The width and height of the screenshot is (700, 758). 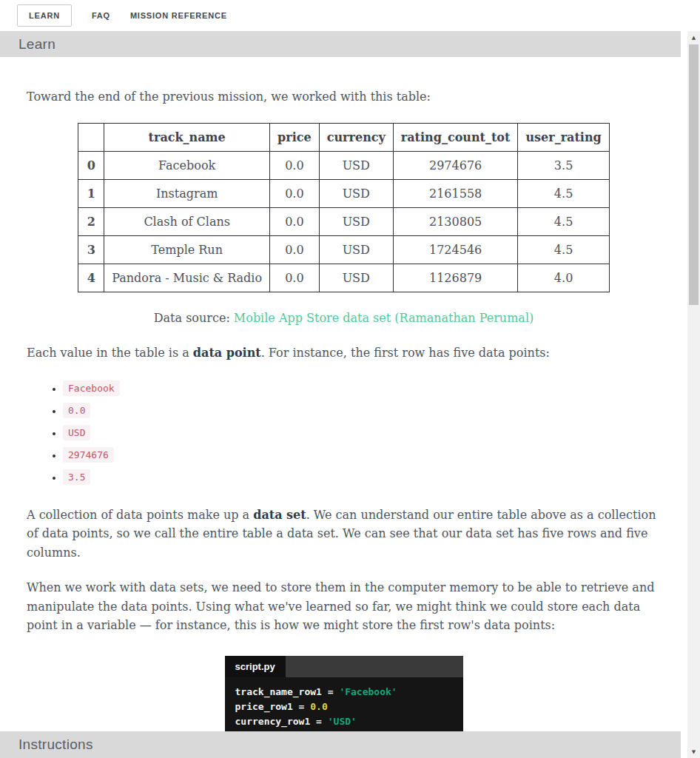 What do you see at coordinates (456, 249) in the screenshot?
I see `table-cell: 1724546` at bounding box center [456, 249].